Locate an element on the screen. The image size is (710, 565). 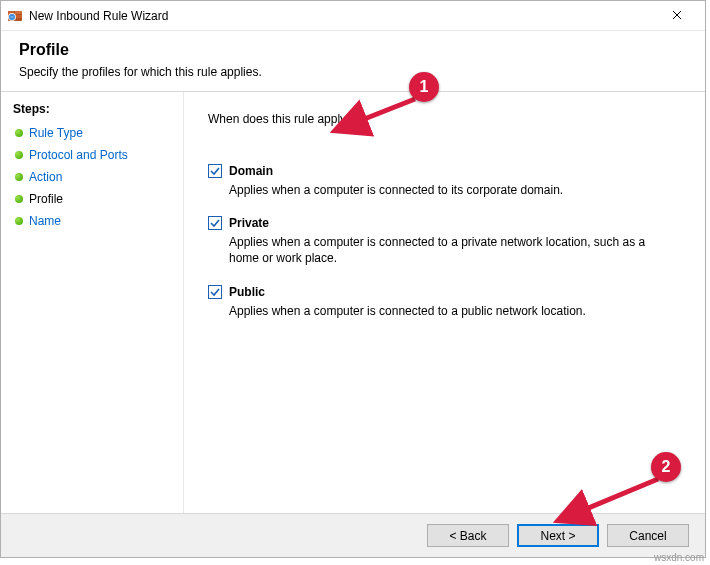
option-label: Domain is located at coordinates (251, 171).